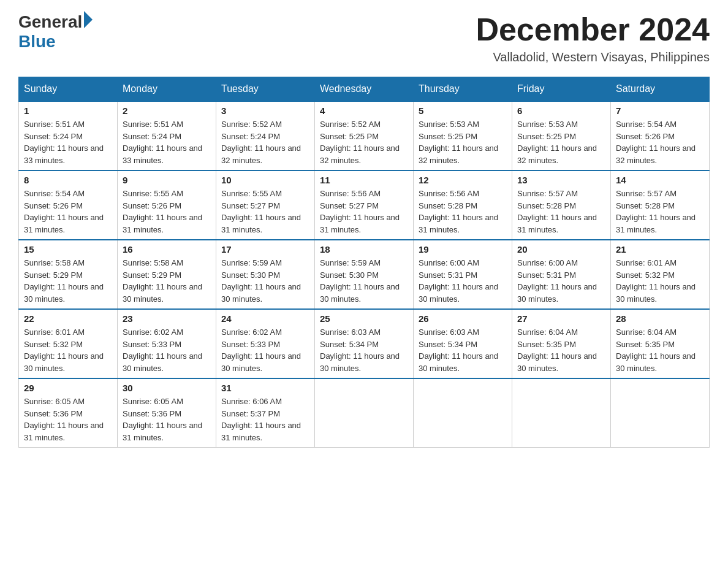 The image size is (728, 563). I want to click on page-header: General Blue December 2024 Valladolid, W…, so click(364, 38).